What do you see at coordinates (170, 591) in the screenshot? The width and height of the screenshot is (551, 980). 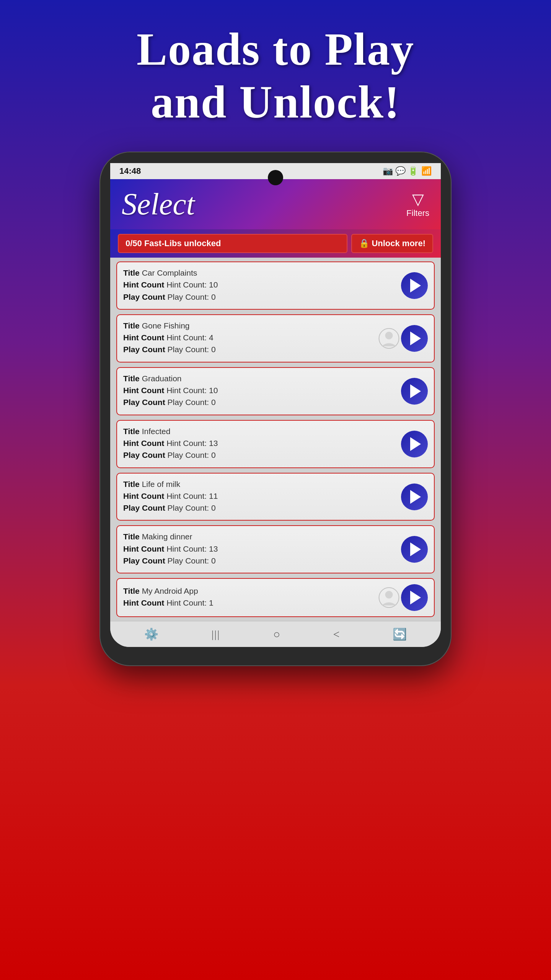 I see `title-value: My Android App` at bounding box center [170, 591].